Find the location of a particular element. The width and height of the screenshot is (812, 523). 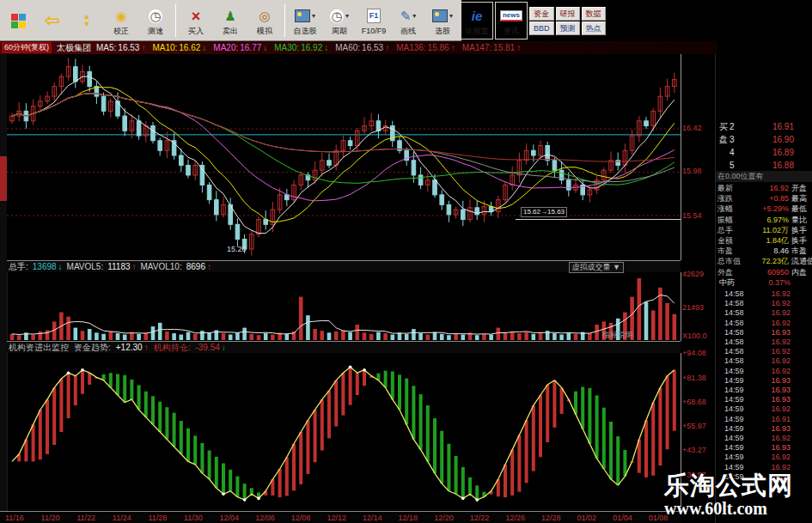

f10-f9-button: F1F10/F9 is located at coordinates (374, 21).